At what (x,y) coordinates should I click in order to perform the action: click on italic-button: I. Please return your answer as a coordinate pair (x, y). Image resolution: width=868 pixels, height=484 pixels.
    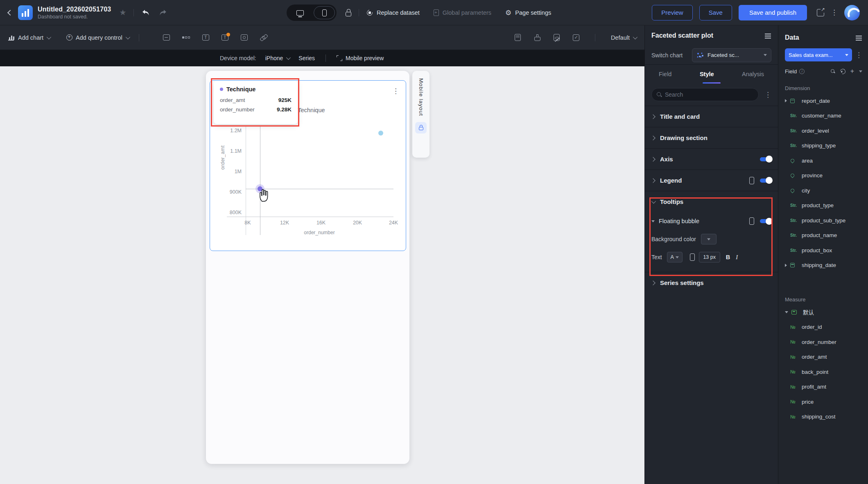
    Looking at the image, I should click on (737, 257).